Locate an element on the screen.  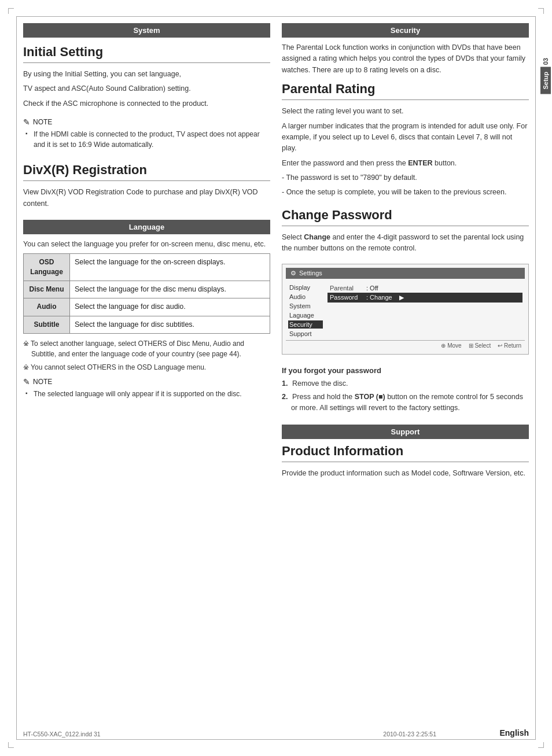
step1-text: Remove the disc. is located at coordinates (319, 383).